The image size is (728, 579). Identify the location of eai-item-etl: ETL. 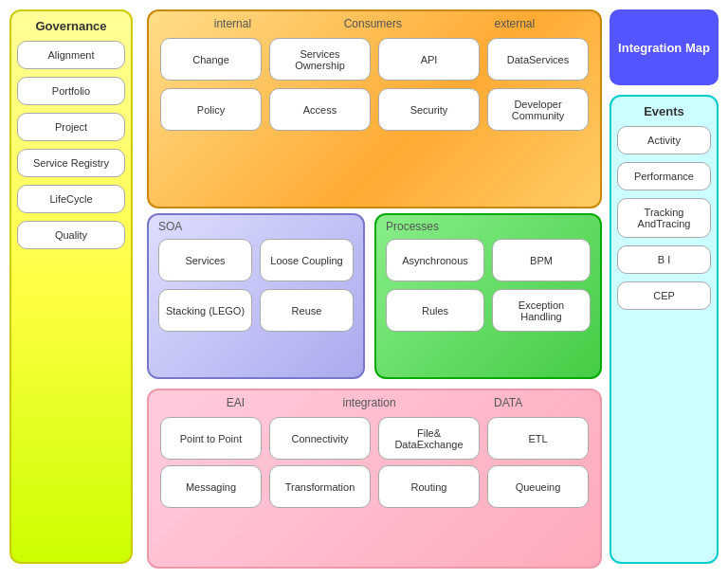
(538, 438).